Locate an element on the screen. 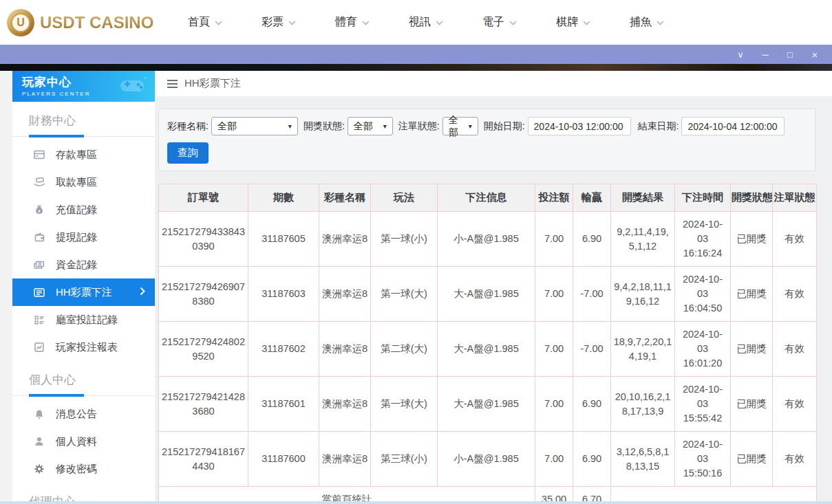  select-caret-icon: ▾ is located at coordinates (385, 127).